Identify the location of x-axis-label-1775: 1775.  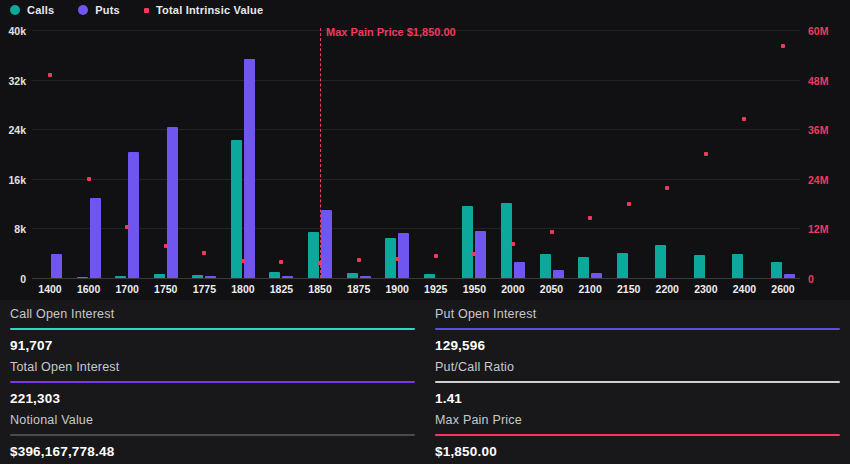
(204, 289).